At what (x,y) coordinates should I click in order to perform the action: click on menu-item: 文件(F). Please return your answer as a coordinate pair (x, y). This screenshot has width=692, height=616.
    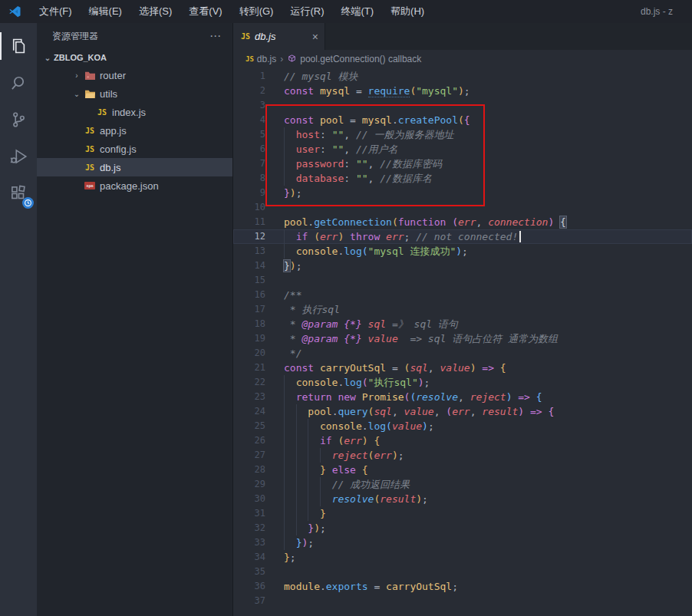
    Looking at the image, I should click on (55, 12).